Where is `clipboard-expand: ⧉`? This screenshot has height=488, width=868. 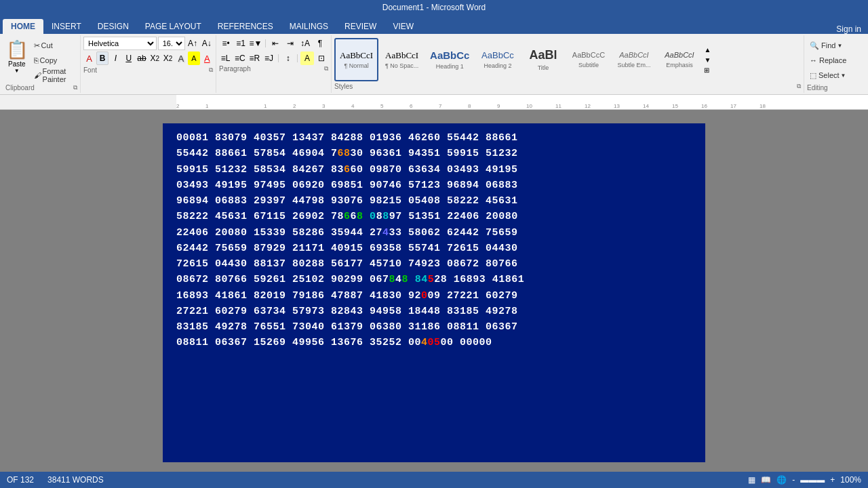 clipboard-expand: ⧉ is located at coordinates (75, 88).